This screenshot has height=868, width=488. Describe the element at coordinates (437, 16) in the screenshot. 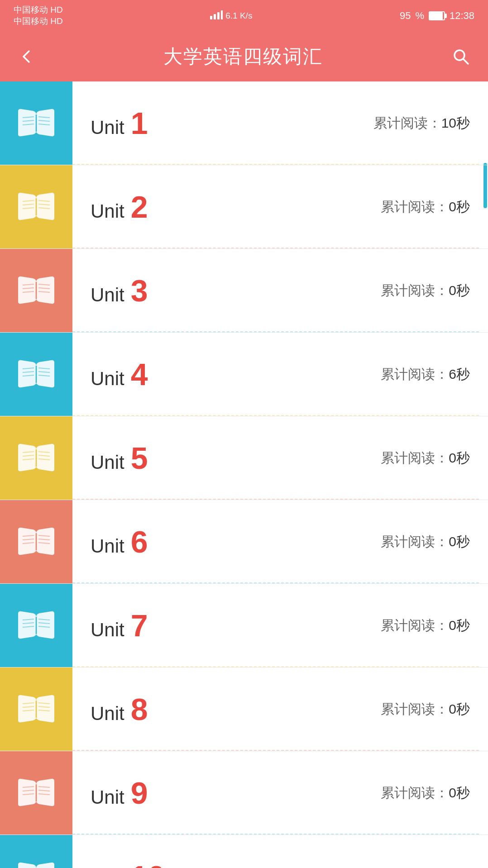

I see `time-battery: 95% 12:38` at that location.